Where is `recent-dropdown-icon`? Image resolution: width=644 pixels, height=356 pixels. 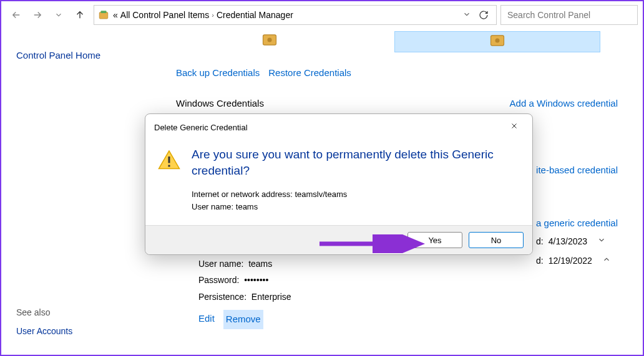 recent-dropdown-icon is located at coordinates (59, 15).